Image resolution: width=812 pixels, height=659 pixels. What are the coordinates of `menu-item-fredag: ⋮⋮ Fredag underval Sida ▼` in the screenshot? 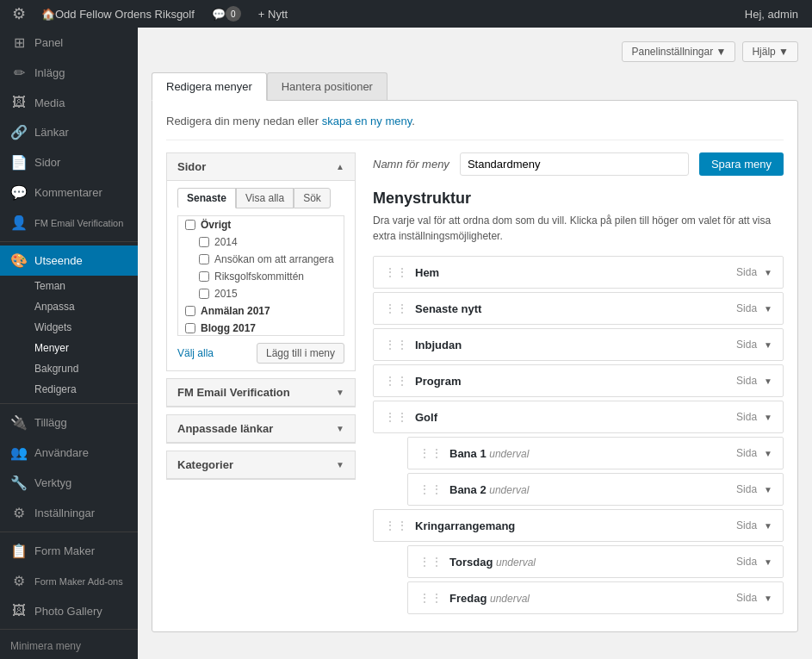 It's located at (596, 598).